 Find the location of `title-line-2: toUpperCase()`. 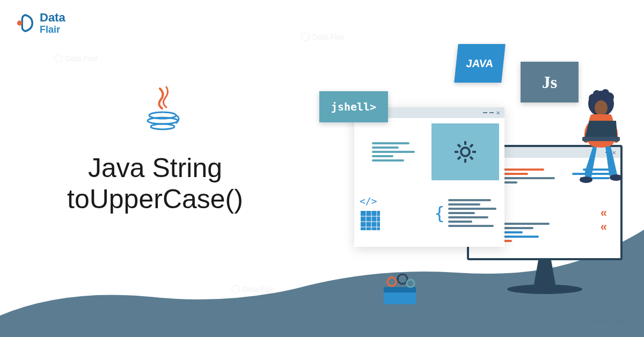

title-line-2: toUpperCase() is located at coordinates (155, 200).